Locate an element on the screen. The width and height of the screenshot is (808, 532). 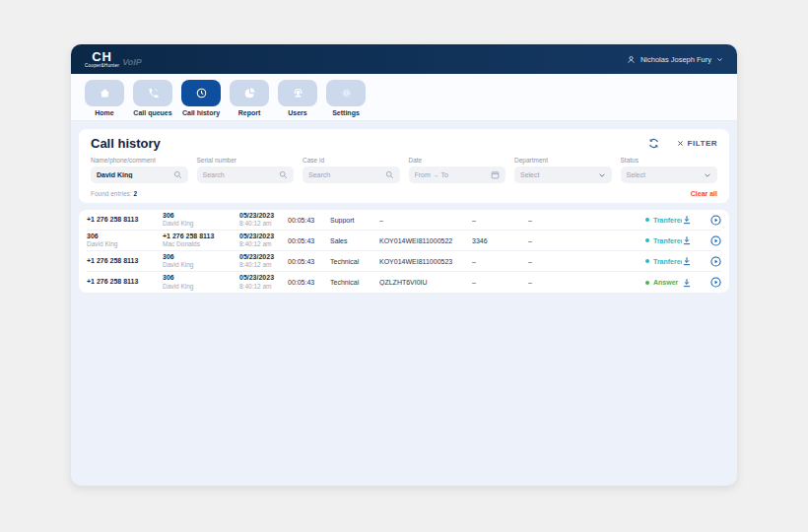
found-entries-count: 2 is located at coordinates (136, 193).